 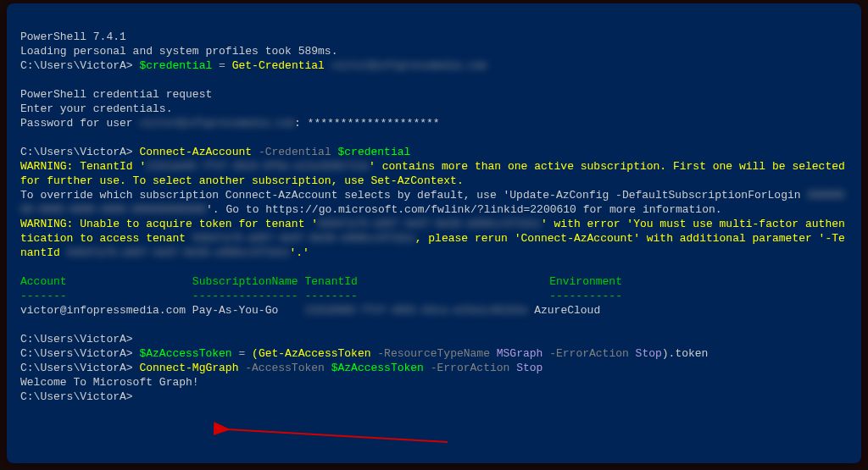 I want to click on tenant-id-blur: 21818888-7f1f-4891-64ca-e23e1c46181e, so click(x=417, y=310).